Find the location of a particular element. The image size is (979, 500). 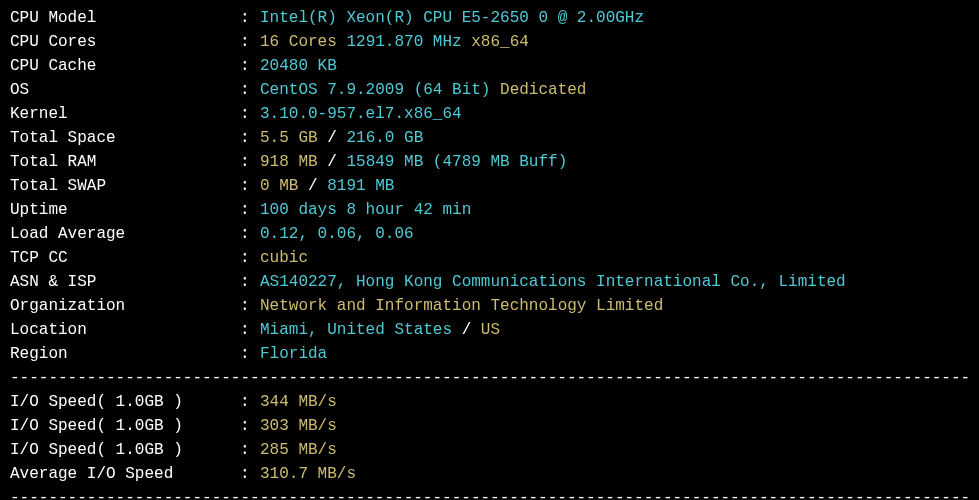

rows-value: 0.12, 0.06, 0.06 is located at coordinates (614, 234).